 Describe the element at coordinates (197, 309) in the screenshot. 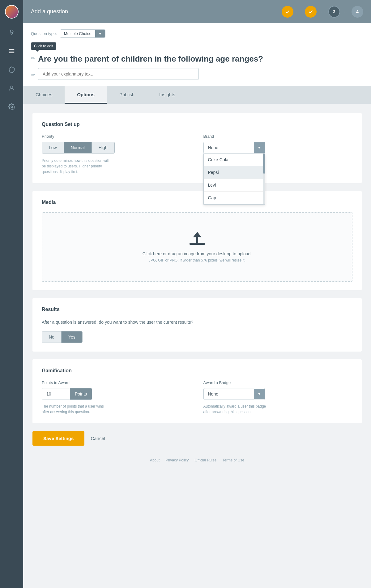

I see `results-title: Results` at that location.